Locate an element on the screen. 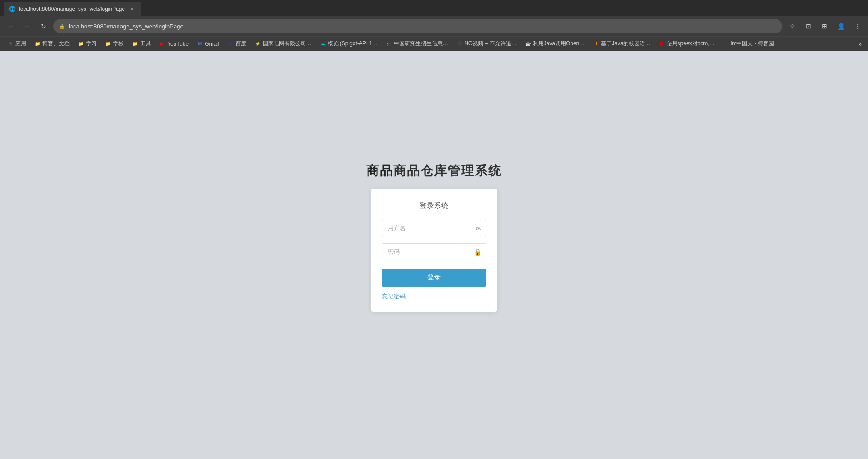 The image size is (868, 459). bookmark-speex: C 使用speex对pcm,… is located at coordinates (687, 43).